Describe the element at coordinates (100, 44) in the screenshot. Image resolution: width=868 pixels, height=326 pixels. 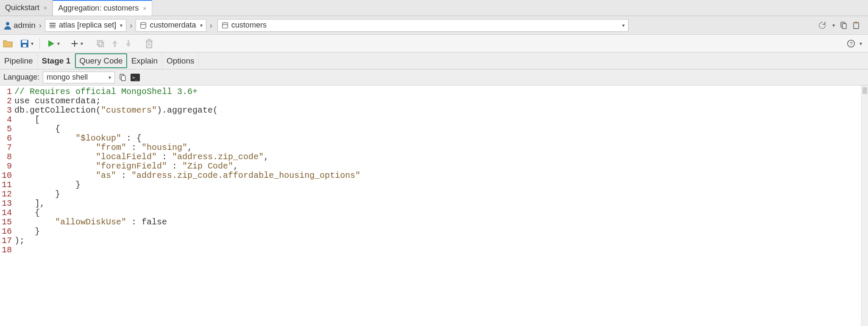
I see `duplicate-icon` at that location.